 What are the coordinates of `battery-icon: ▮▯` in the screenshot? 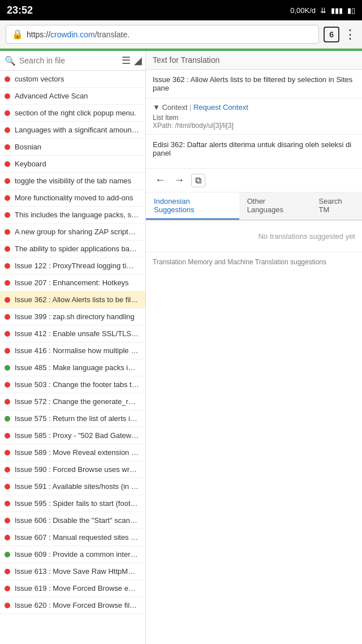 It's located at (351, 10).